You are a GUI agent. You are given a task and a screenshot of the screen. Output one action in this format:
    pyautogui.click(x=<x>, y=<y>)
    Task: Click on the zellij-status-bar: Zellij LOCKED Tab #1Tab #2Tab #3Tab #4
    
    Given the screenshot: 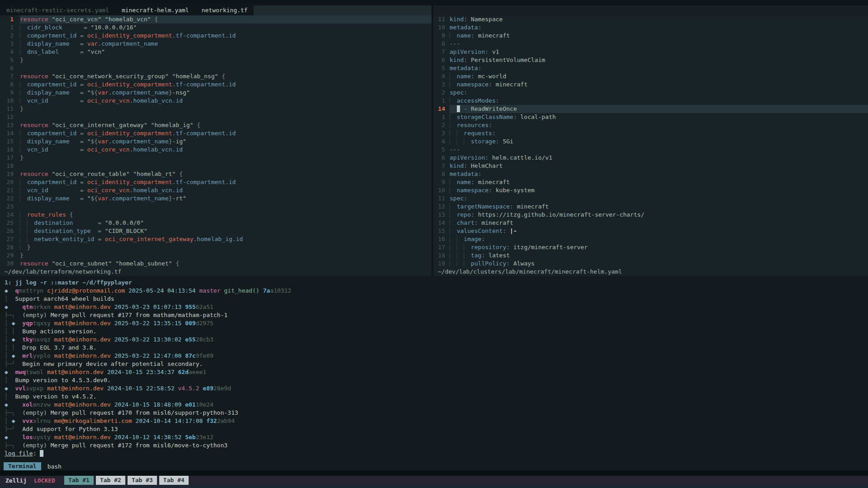 What is the action you would take?
    pyautogui.click(x=434, y=480)
    